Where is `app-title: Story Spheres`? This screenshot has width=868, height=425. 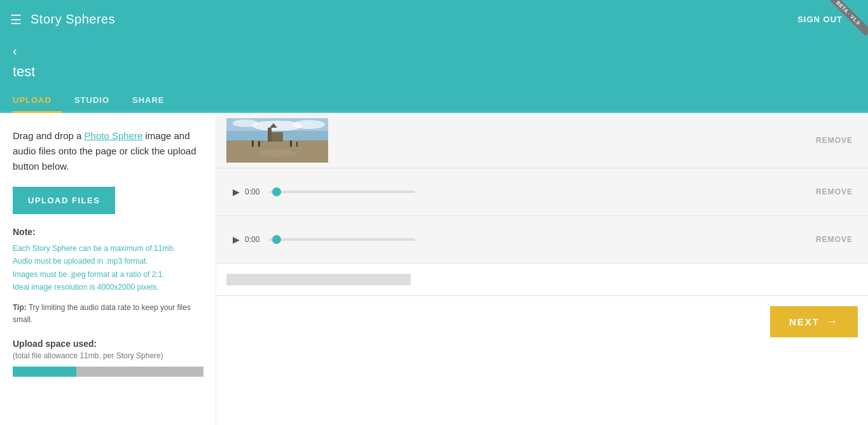 app-title: Story Spheres is located at coordinates (72, 19).